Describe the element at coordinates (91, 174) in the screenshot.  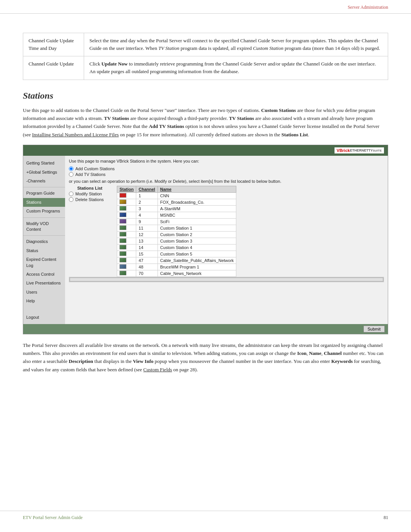
I see `radio-add-tv-label: Add TV Stations` at that location.